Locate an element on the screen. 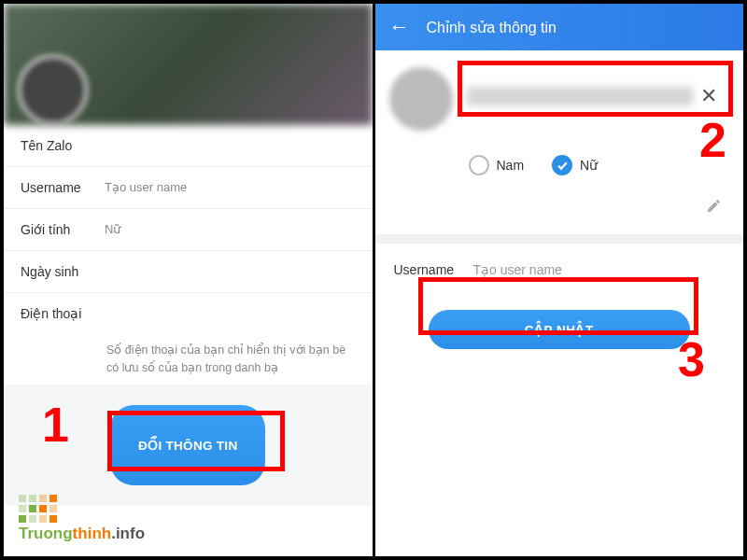  name-input-wrap: ✕ is located at coordinates (596, 99).